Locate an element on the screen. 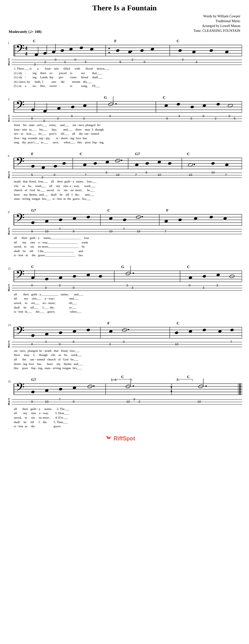 The height and width of the screenshot is (644, 249). system-7-lyrics: all their guilt - y stains. 2. The___ al… is located at coordinates (125, 418).